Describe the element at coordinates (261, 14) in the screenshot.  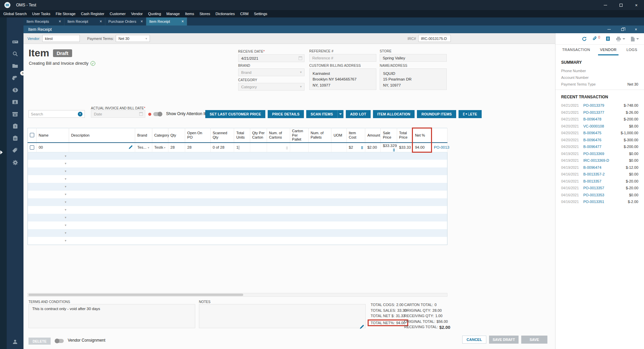
I see `menu-item: Settings` at that location.